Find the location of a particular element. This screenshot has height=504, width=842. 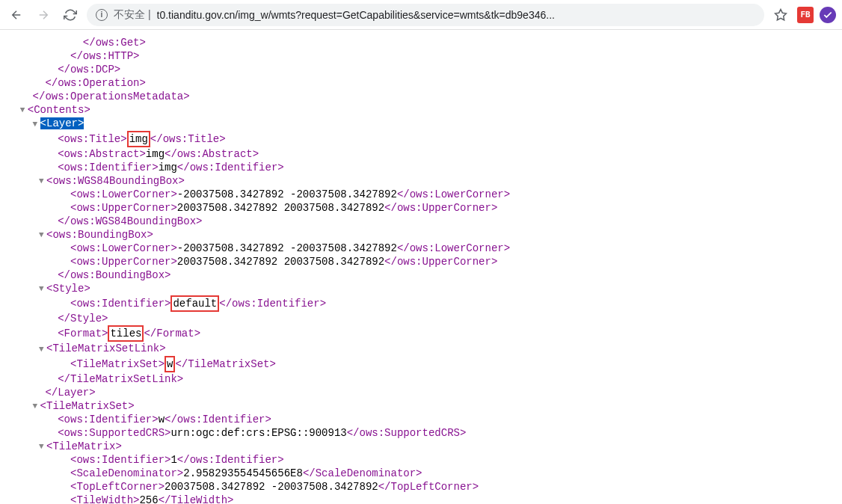

xml-line: <TileMatrixSet>w</TileMatrixSet> is located at coordinates (425, 364).